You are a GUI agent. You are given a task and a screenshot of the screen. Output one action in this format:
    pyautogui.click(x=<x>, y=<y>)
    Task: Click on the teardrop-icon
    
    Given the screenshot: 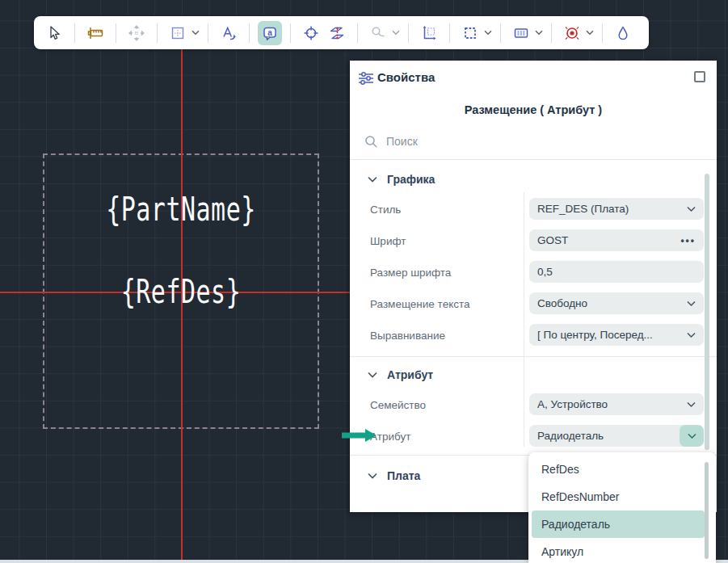 What is the action you would take?
    pyautogui.click(x=623, y=33)
    